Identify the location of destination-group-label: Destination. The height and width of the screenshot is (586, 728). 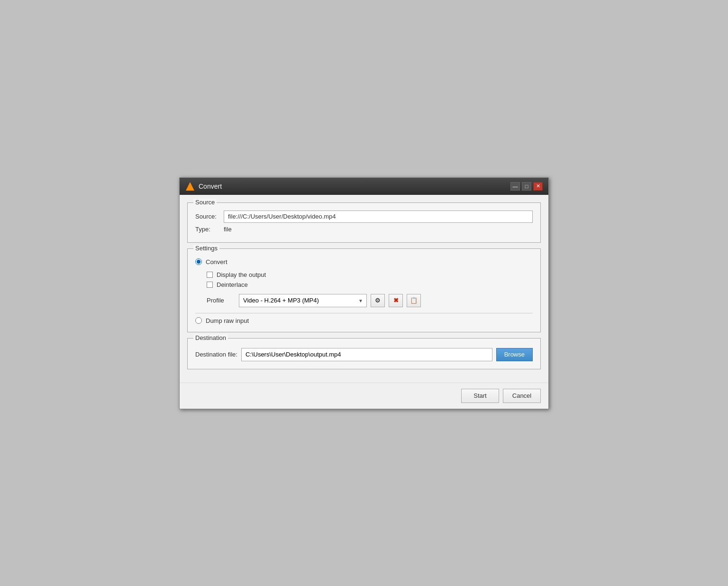
(210, 338).